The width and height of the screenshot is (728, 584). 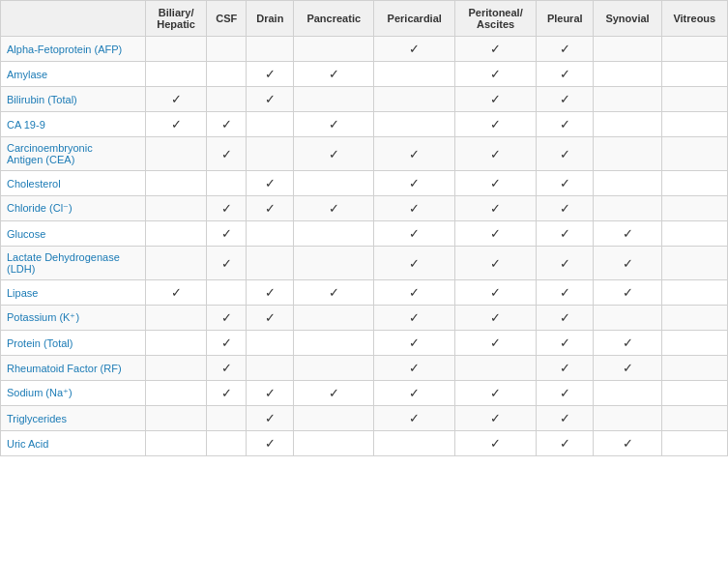 I want to click on table-row: Uric Acid✓✓✓✓, so click(x=364, y=444).